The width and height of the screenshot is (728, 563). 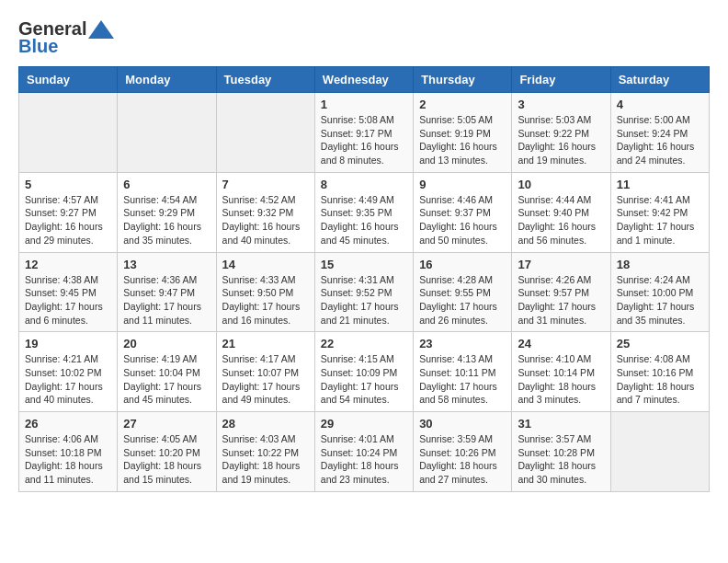 I want to click on day-info: Sunrise: 4:49 AM Sunset: 9:35 PM Dayligh…, so click(x=364, y=221).